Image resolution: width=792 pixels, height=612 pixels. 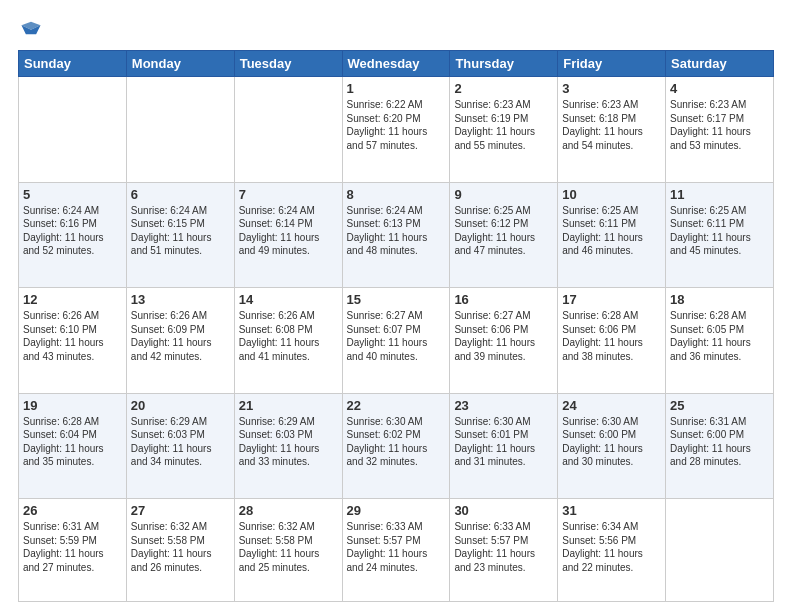 What do you see at coordinates (720, 235) in the screenshot?
I see `calendar-cell: 11Sunrise: 6:25 AM Sunset: 6:11 PM Dayli…` at bounding box center [720, 235].